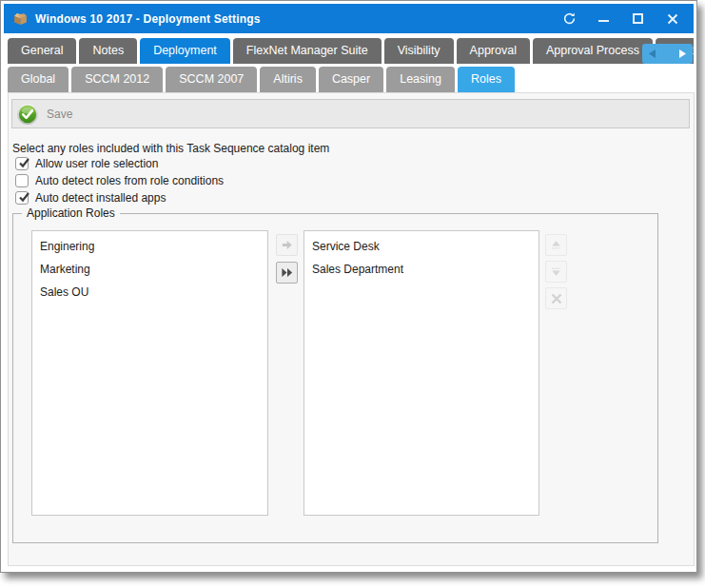 This screenshot has width=705, height=588. What do you see at coordinates (108, 51) in the screenshot?
I see `tab-notes: Notes` at bounding box center [108, 51].